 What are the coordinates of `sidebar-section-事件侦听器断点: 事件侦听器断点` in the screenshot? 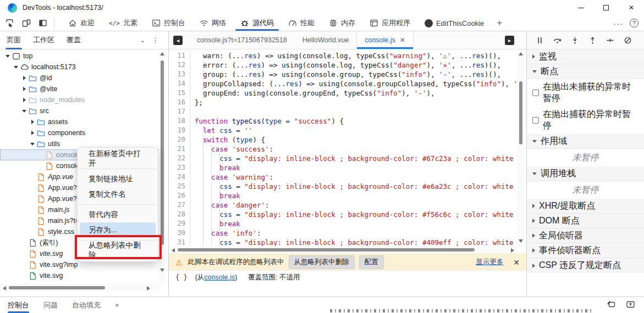 It's located at (585, 250).